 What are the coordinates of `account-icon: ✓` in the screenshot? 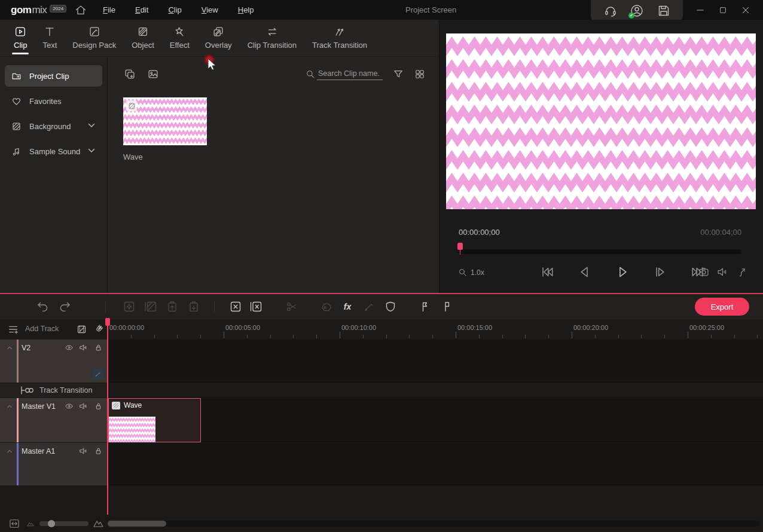 It's located at (637, 11).